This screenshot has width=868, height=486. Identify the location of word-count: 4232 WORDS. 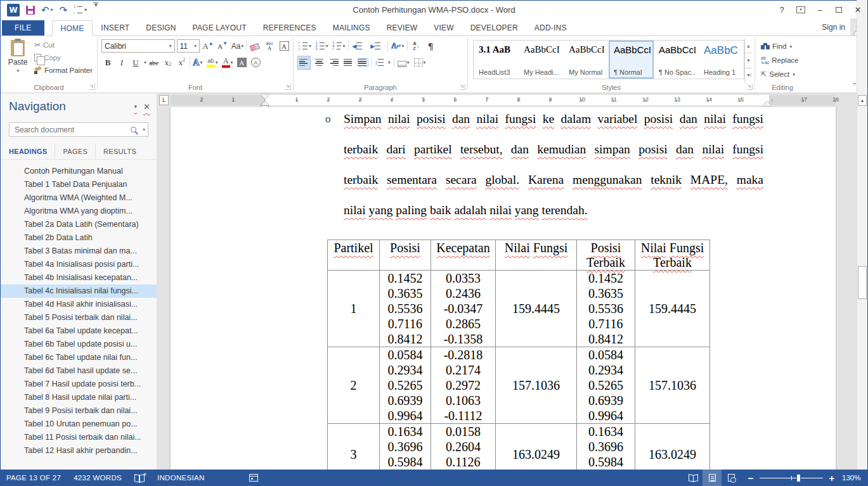
(98, 478).